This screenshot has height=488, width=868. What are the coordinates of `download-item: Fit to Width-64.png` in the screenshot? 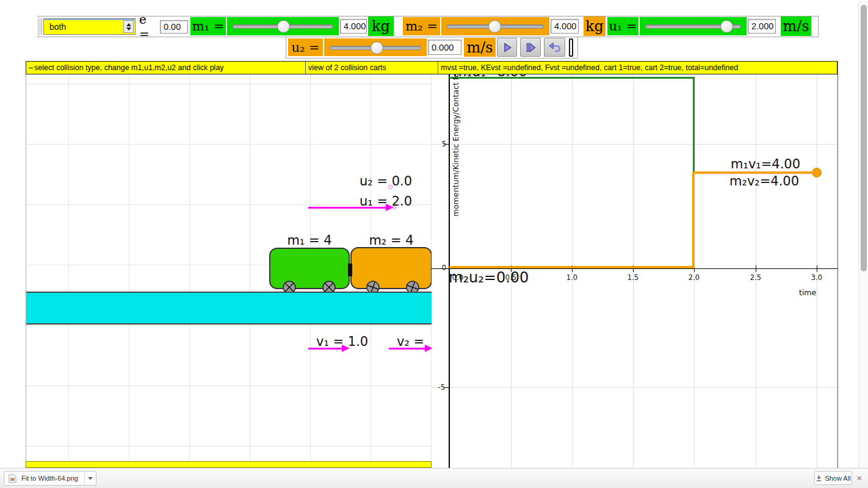 It's located at (50, 478).